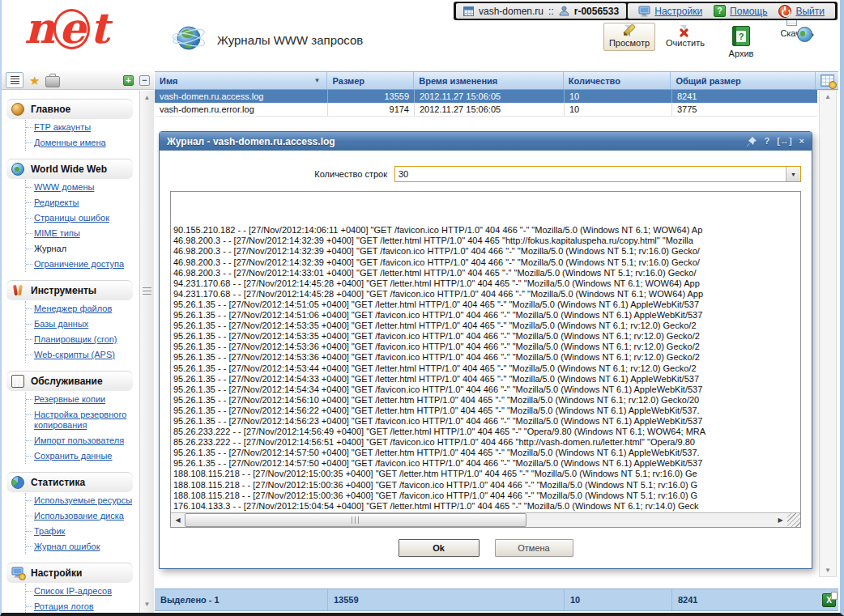  Describe the element at coordinates (810, 11) in the screenshot. I see `logout-link: Выйти` at that location.